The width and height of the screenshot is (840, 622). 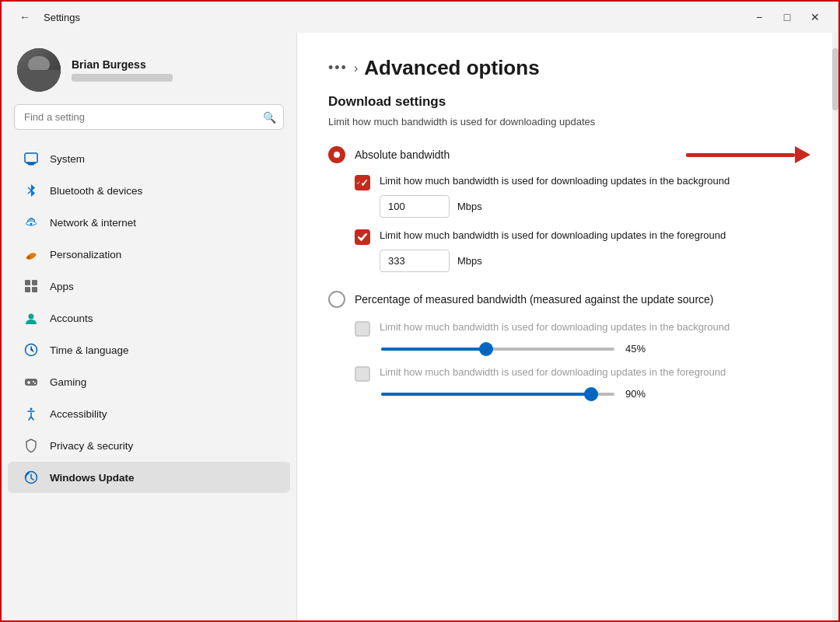 I want to click on maximize-button: □, so click(x=787, y=17).